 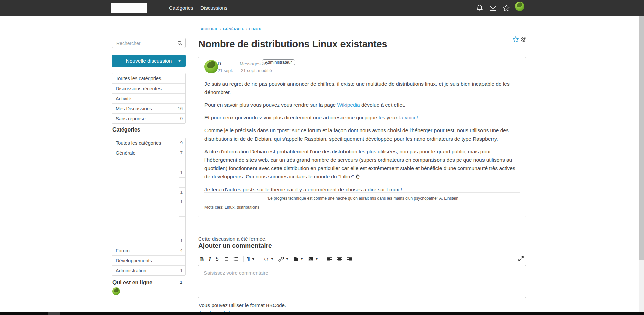 I want to click on toolbar-file-button: ▼, so click(x=298, y=259).